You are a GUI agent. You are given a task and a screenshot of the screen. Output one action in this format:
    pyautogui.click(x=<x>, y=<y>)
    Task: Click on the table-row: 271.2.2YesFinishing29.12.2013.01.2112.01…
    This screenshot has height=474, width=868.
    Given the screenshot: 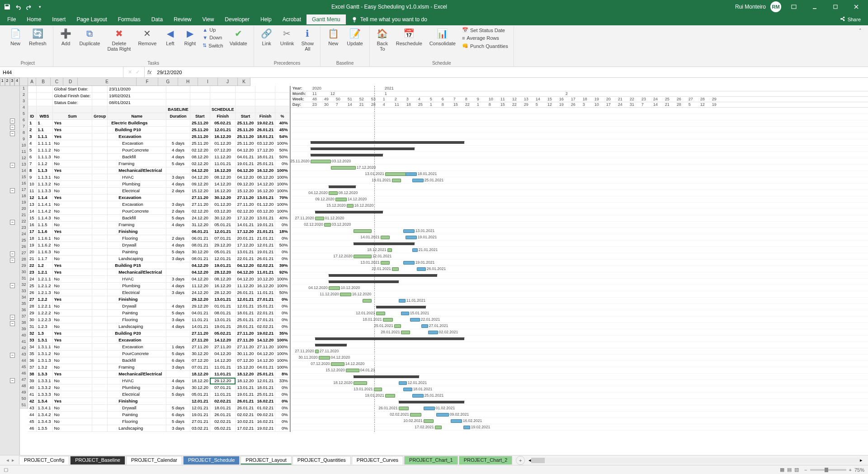 What is the action you would take?
    pyautogui.click(x=159, y=299)
    